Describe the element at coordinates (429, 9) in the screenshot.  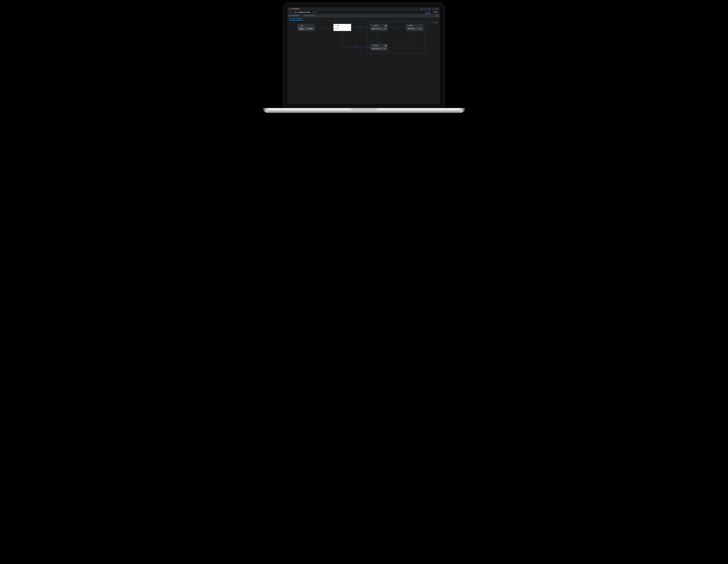
I see `gear-icon` at that location.